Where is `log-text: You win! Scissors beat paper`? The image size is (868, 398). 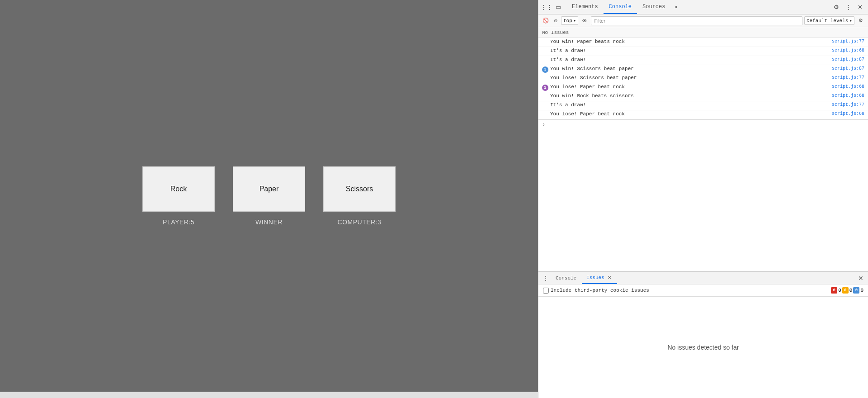 log-text: You win! Scissors beat paper is located at coordinates (690, 69).